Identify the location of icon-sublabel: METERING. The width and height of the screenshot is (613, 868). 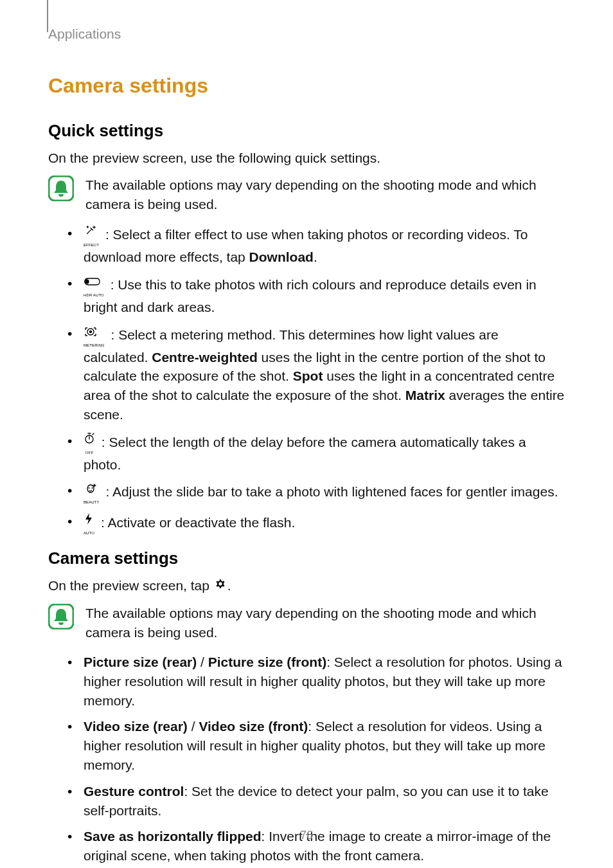
(94, 345).